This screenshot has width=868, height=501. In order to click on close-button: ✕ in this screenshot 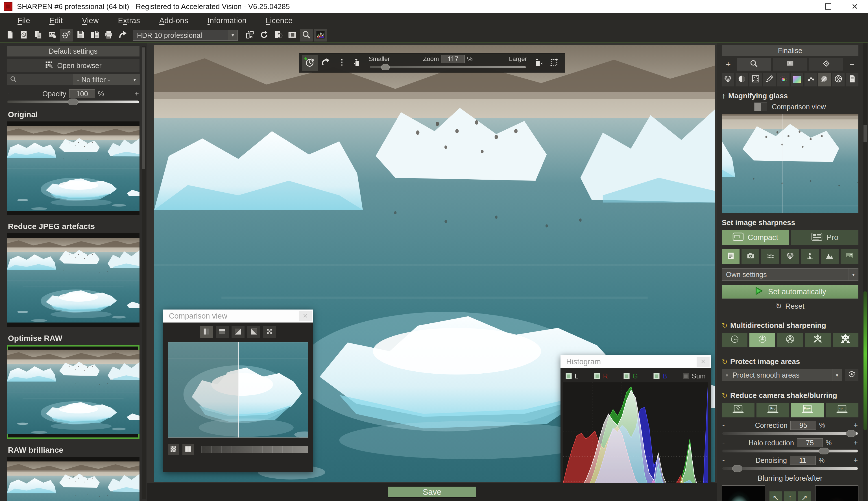, I will do `click(855, 7)`.